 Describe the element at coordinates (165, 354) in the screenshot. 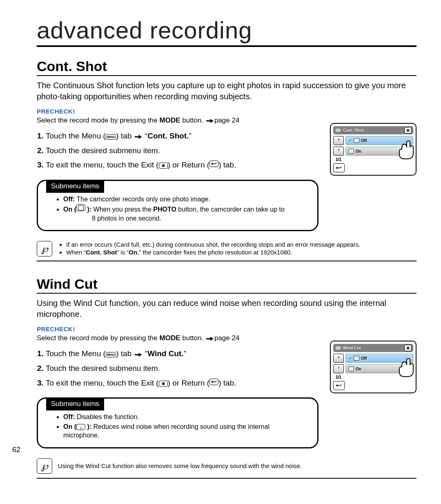

I see `step-target: Wind Cut.` at that location.